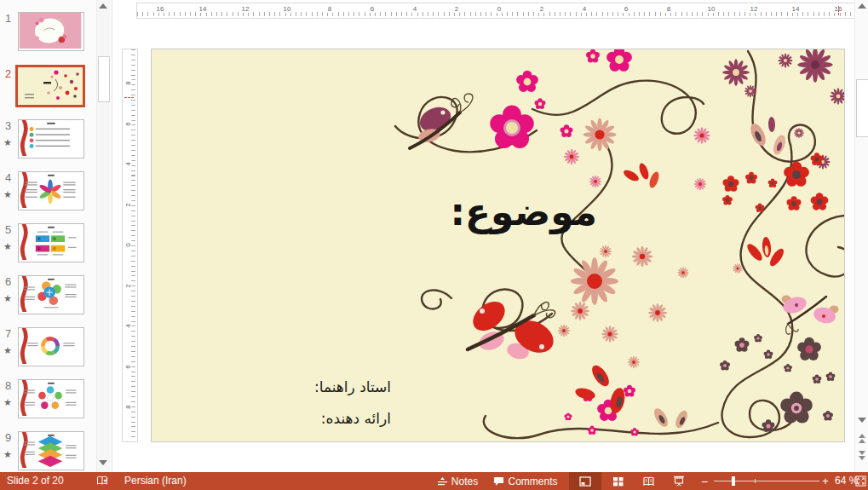 This screenshot has width=868, height=490. I want to click on zoom-slider-thumb, so click(733, 481).